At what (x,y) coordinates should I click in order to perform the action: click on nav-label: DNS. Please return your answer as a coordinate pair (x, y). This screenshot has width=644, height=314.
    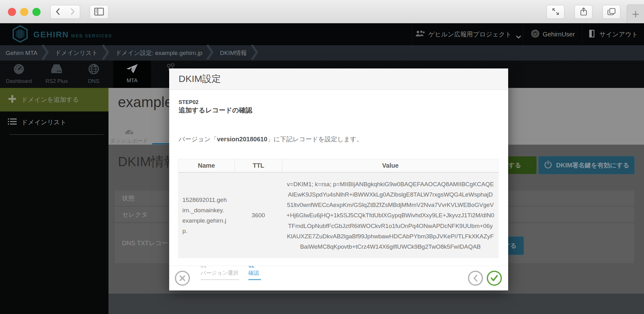
    Looking at the image, I should click on (94, 81).